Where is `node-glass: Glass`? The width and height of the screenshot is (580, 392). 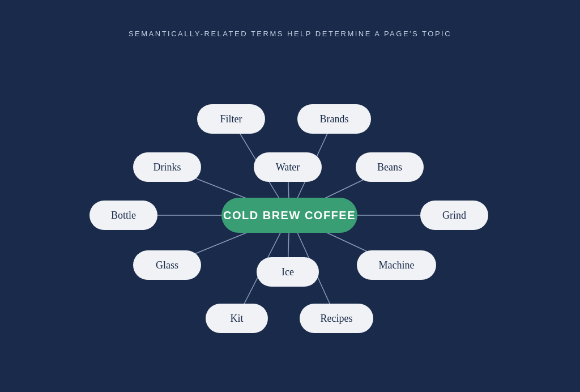
node-glass: Glass is located at coordinates (167, 265).